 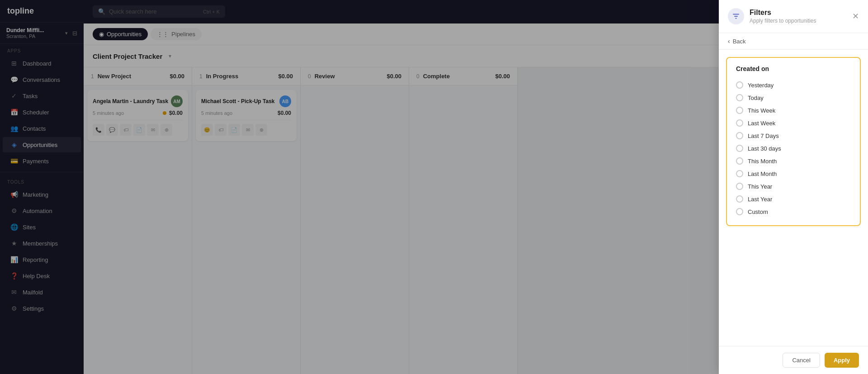 What do you see at coordinates (793, 199) in the screenshot?
I see `option-last-year: Last Year` at bounding box center [793, 199].